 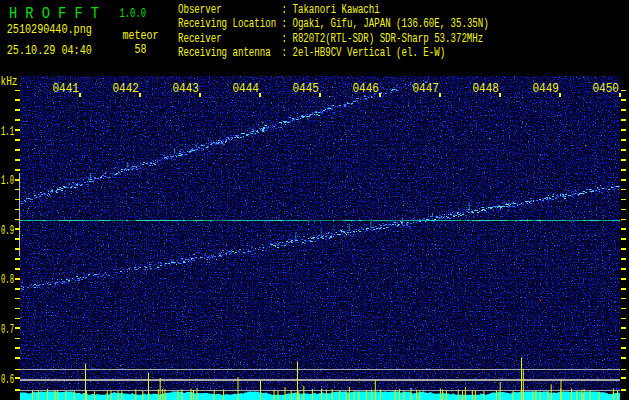 I want to click on svg-text:Receiving Location : Ogaki, Gi: Receiving Location : Ogaki, Gifu, JAPAN …, so click(x=334, y=24).